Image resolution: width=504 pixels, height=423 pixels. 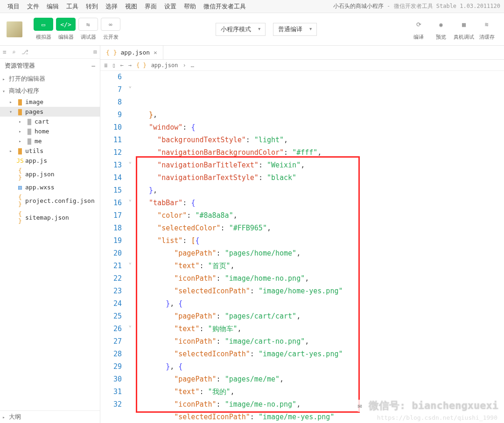 I want to click on bookmark-icon: ▯, so click(x=114, y=65).